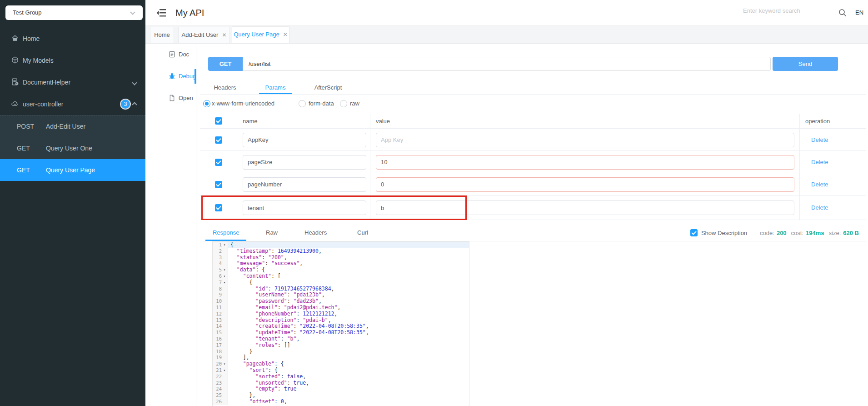 This screenshot has width=868, height=406. Describe the element at coordinates (220, 314) in the screenshot. I see `gutter: 12` at that location.